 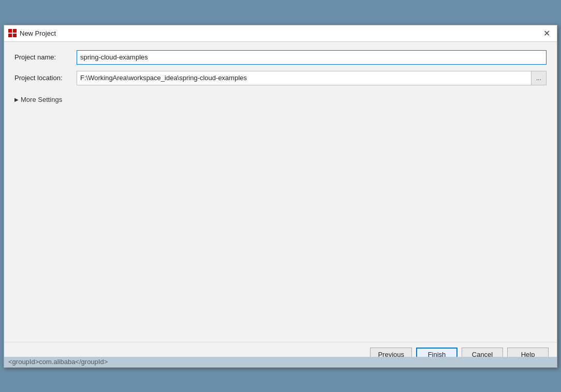 I want to click on app-icon, so click(x=12, y=33).